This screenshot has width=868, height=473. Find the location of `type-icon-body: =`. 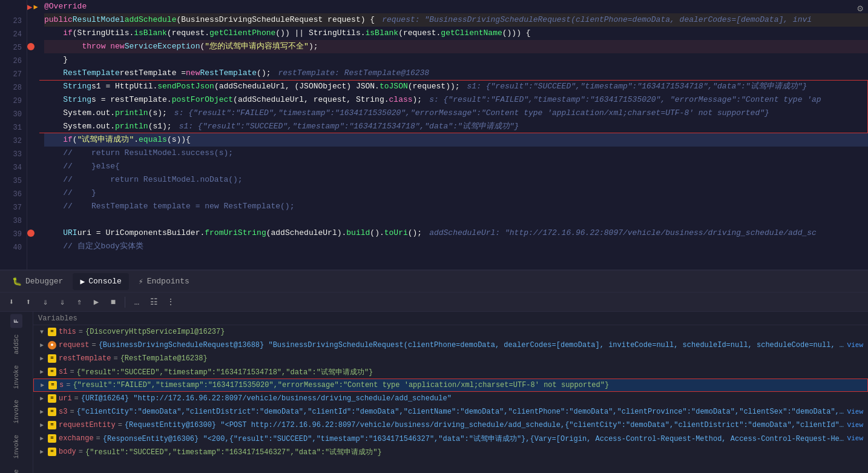

type-icon-body: = is located at coordinates (52, 452).